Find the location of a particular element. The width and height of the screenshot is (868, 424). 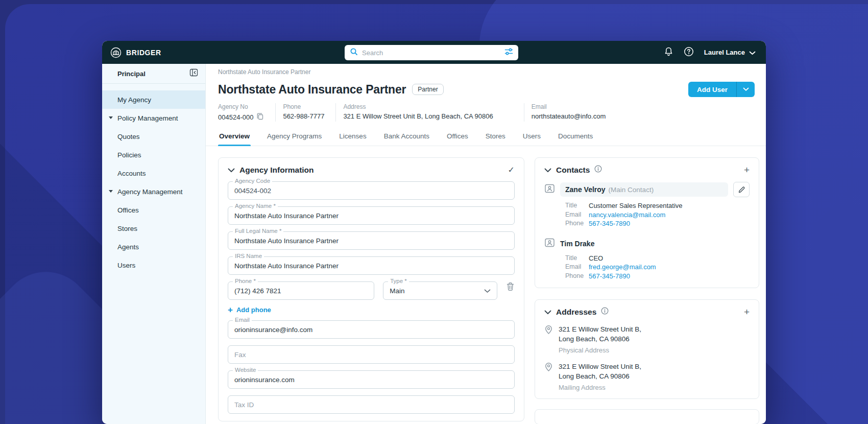

sidebar-item-my-agency: My Agency is located at coordinates (154, 100).